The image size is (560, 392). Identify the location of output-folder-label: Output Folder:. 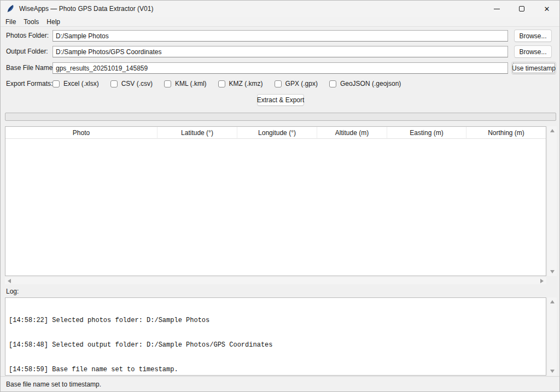
(27, 51).